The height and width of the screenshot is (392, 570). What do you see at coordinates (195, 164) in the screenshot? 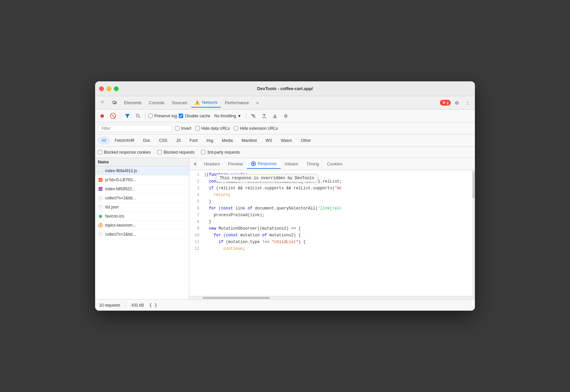
I see `close-panel-button: ✕` at bounding box center [195, 164].